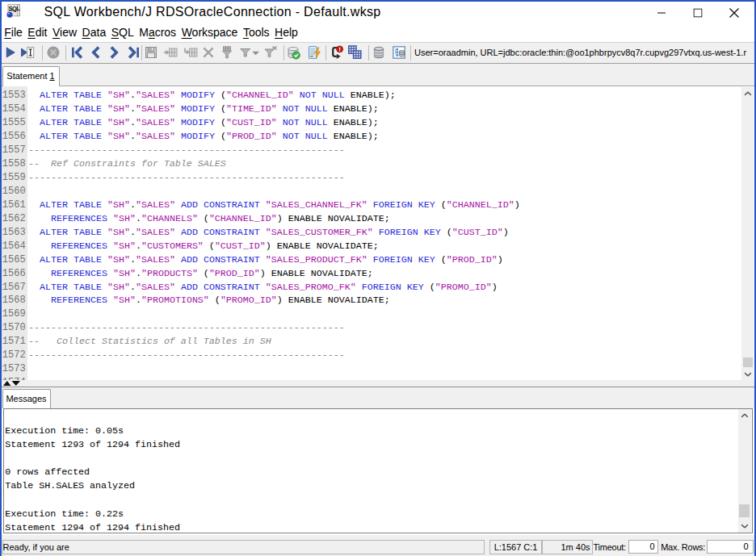  What do you see at coordinates (71, 232) in the screenshot?
I see `code-token: ALTER TABLE` at bounding box center [71, 232].